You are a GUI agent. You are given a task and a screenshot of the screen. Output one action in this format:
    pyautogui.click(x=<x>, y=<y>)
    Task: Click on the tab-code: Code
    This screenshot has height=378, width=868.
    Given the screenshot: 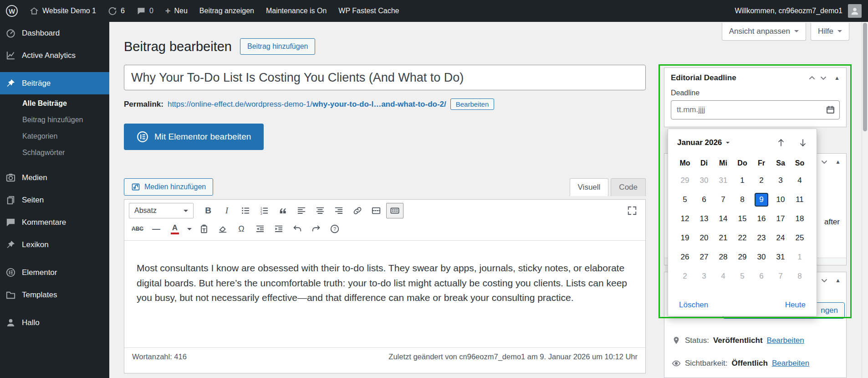 What is the action you would take?
    pyautogui.click(x=628, y=187)
    